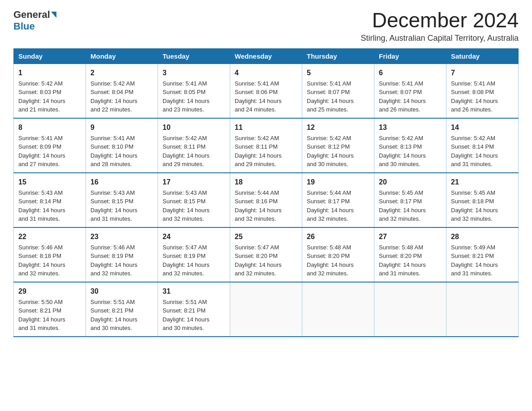 Image resolution: width=532 pixels, height=411 pixels. What do you see at coordinates (122, 128) in the screenshot?
I see `day-number: 9` at bounding box center [122, 128].